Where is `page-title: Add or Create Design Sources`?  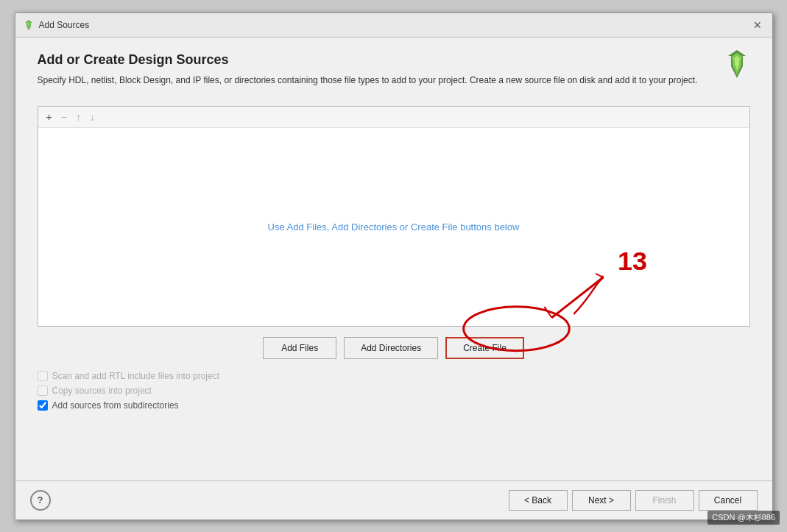 page-title: Add or Create Design Sources is located at coordinates (394, 60).